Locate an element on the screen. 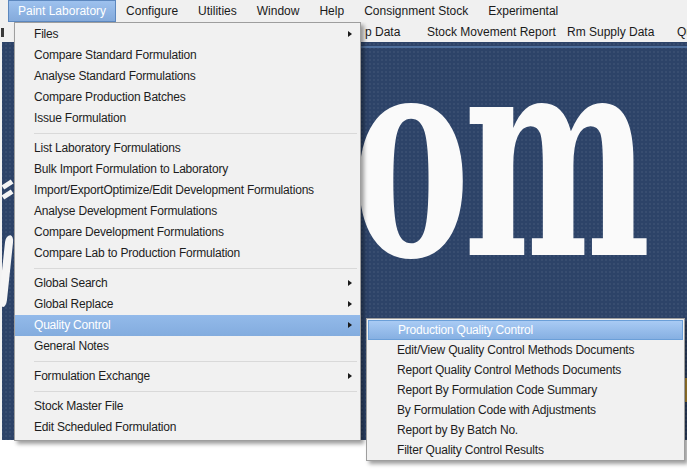  toolbar-item-p-data: p Data is located at coordinates (382, 32).